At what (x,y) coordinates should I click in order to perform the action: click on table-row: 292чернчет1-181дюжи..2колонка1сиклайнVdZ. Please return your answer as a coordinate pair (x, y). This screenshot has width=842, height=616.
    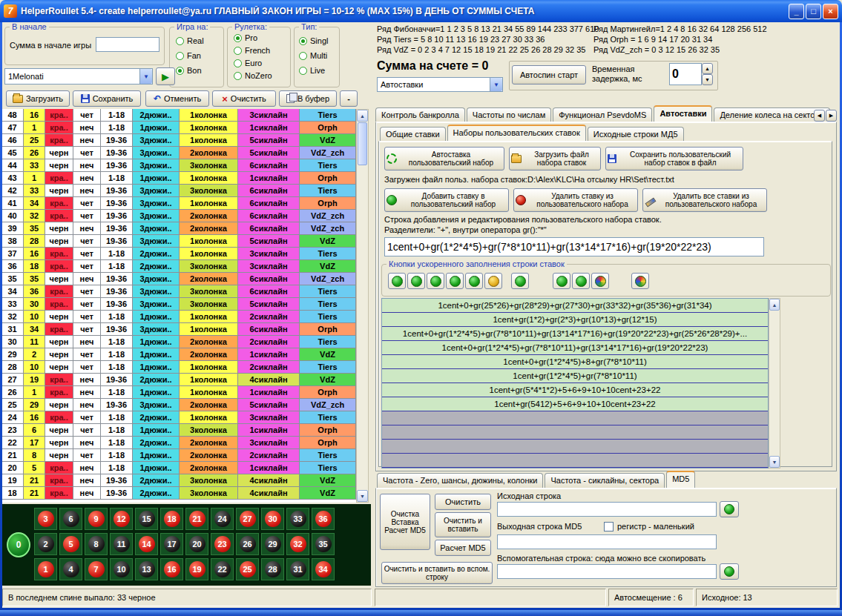
    Looking at the image, I should click on (179, 354).